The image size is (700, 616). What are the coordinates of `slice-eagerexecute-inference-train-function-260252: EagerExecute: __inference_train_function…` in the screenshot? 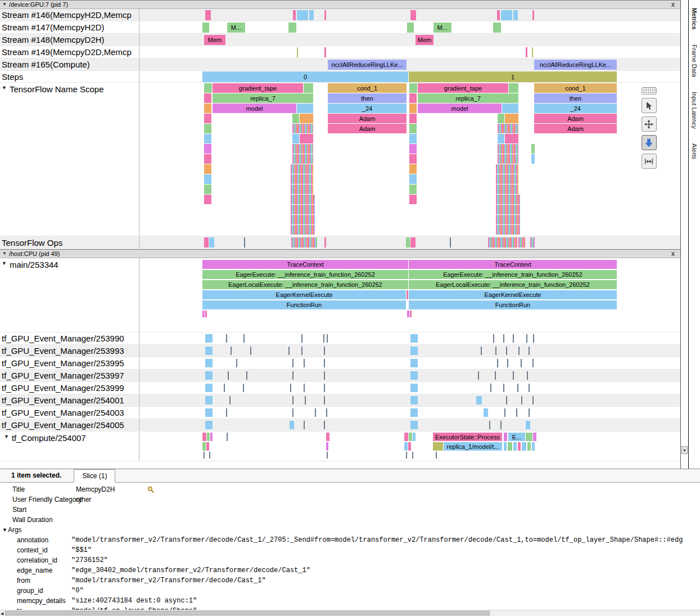 It's located at (305, 275).